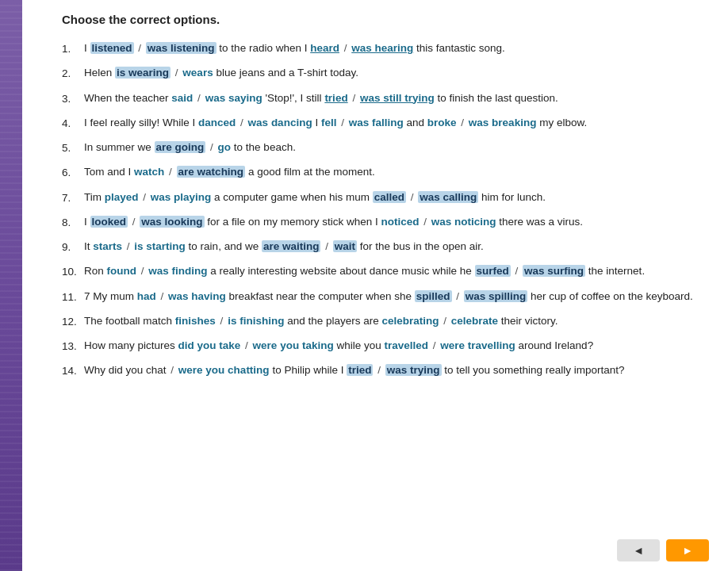 Image resolution: width=728 pixels, height=571 pixels. I want to click on item-text: Helen is wearing / wears blue jeans and …, so click(397, 73).